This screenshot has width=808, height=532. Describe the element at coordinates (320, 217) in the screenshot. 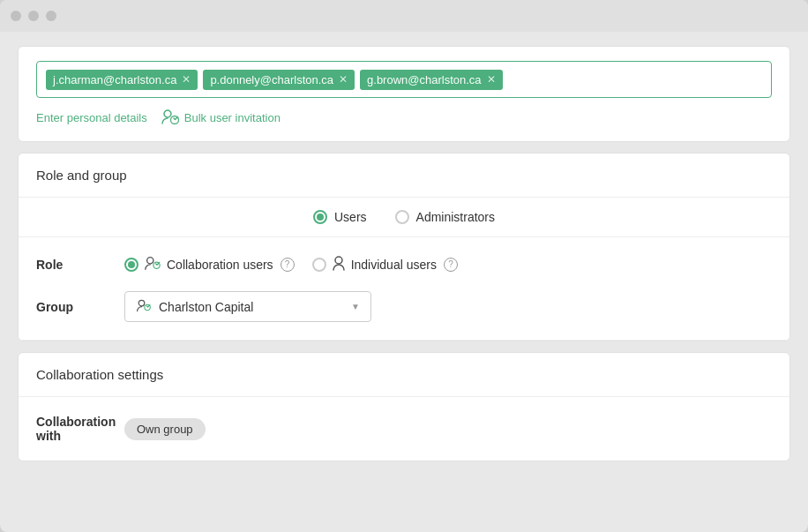

I see `radio-users-inner` at that location.